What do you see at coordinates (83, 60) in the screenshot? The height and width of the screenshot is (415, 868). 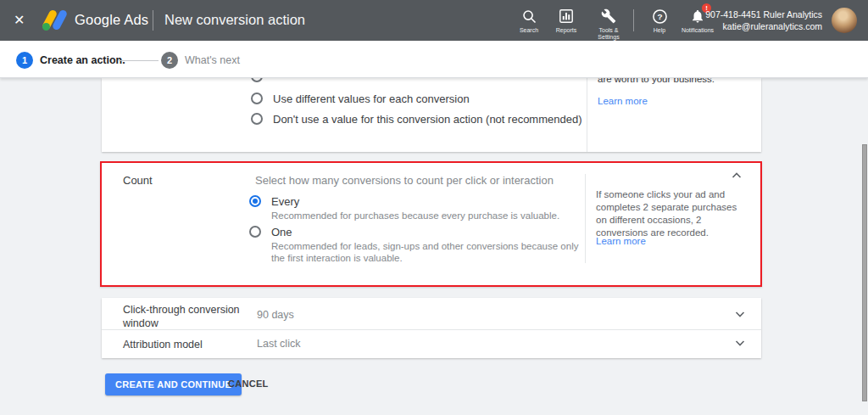 I see `step-1-label: Create an action.` at bounding box center [83, 60].